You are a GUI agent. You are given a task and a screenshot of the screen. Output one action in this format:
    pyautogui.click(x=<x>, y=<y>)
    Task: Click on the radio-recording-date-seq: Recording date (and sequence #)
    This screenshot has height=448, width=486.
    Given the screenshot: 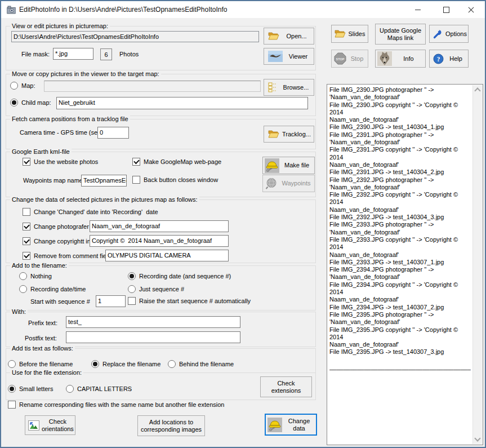 What is the action you would take?
    pyautogui.click(x=179, y=276)
    